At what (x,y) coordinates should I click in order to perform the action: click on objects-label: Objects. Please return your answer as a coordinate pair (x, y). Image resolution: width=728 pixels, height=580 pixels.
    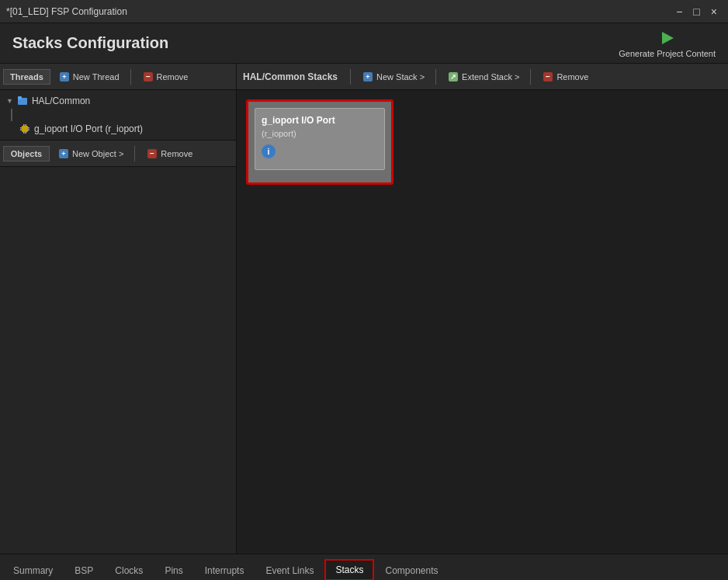
    Looking at the image, I should click on (26, 154).